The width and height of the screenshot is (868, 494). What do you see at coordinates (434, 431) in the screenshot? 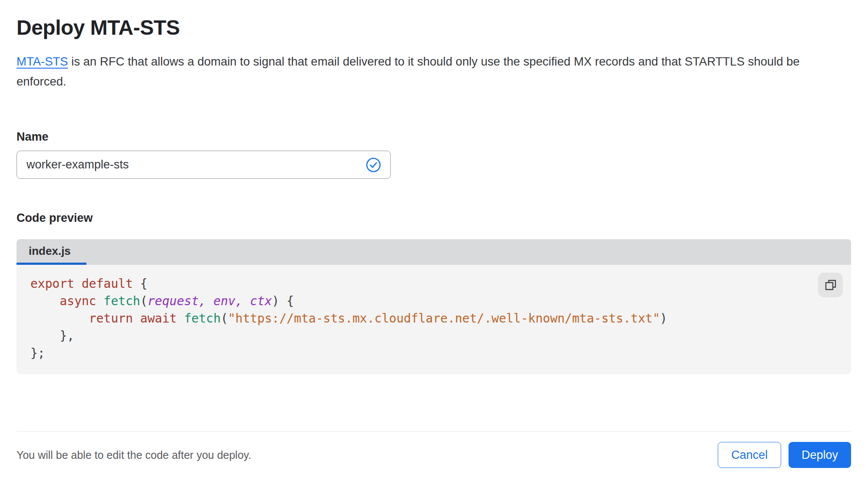
I see `footer-divider` at bounding box center [434, 431].